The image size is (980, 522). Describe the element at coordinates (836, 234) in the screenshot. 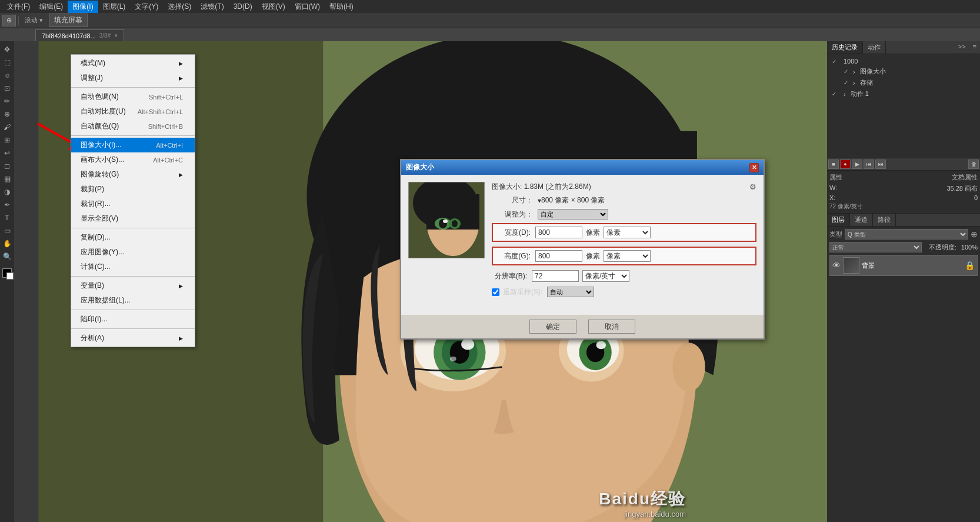

I see `filter-label: 类型` at that location.